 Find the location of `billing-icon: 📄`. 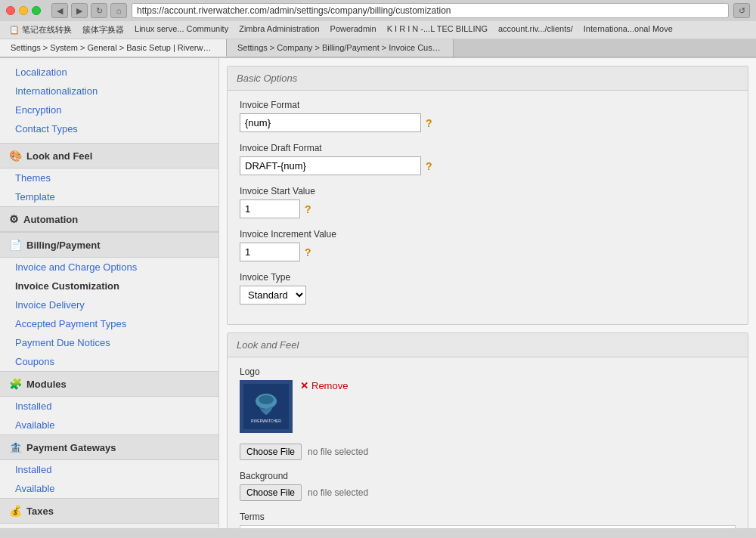

billing-icon: 📄 is located at coordinates (15, 245).